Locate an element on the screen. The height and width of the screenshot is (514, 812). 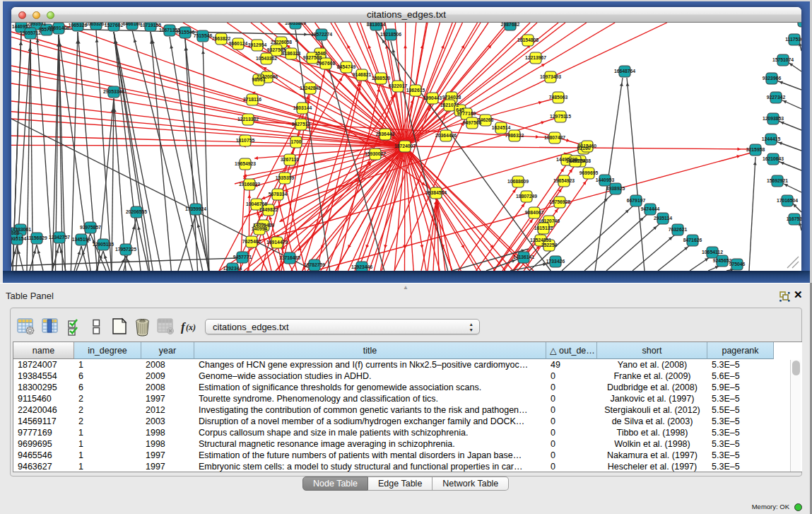
svg-text: 16210643 is located at coordinates (773, 158).